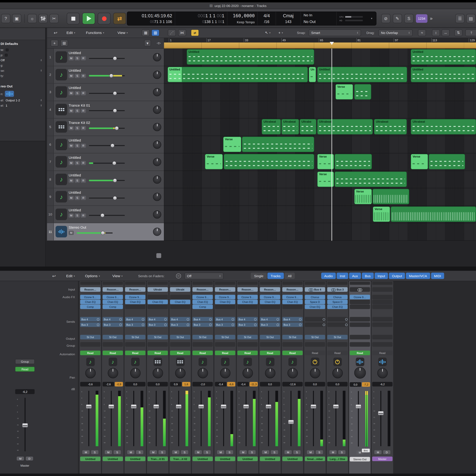 The height and width of the screenshot is (476, 476). What do you see at coordinates (195, 33) in the screenshot?
I see `catch-playhead-button: ⇄` at bounding box center [195, 33].